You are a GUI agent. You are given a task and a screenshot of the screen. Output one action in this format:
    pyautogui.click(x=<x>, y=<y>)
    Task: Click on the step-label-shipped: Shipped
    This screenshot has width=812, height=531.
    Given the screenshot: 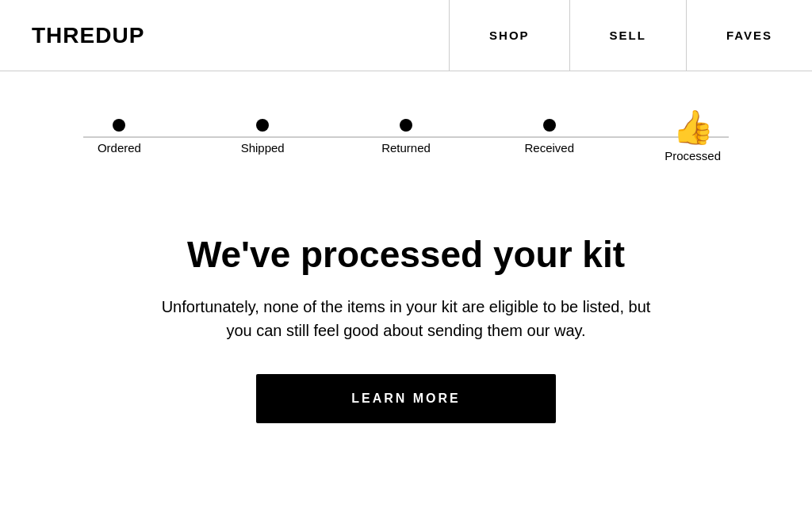 What is the action you would take?
    pyautogui.click(x=263, y=147)
    